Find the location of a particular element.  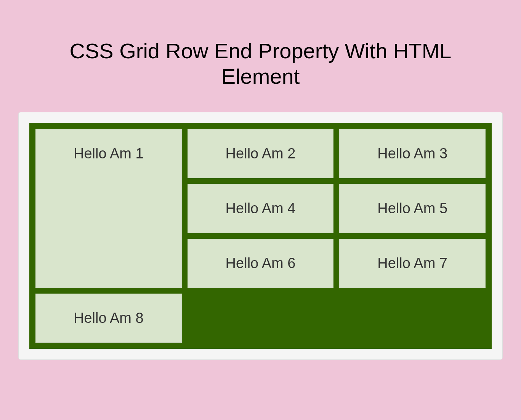

grid-item-4: Hello Am 4 is located at coordinates (261, 209).